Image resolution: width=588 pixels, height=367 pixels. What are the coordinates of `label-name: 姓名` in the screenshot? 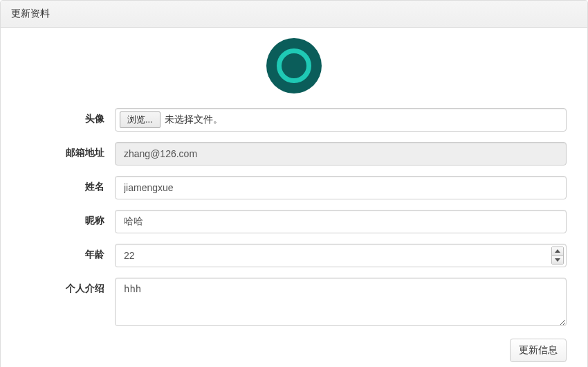 It's located at (63, 184).